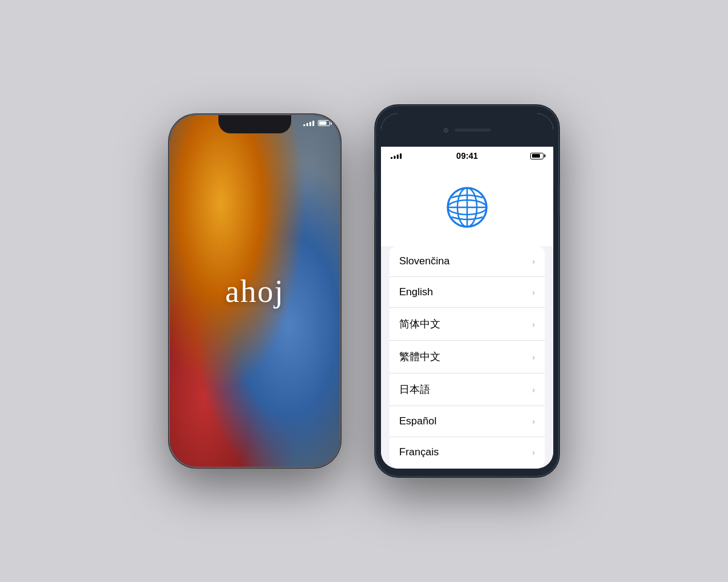 The image size is (728, 582). Describe the element at coordinates (467, 452) in the screenshot. I see `language-item-french: Français ›` at that location.